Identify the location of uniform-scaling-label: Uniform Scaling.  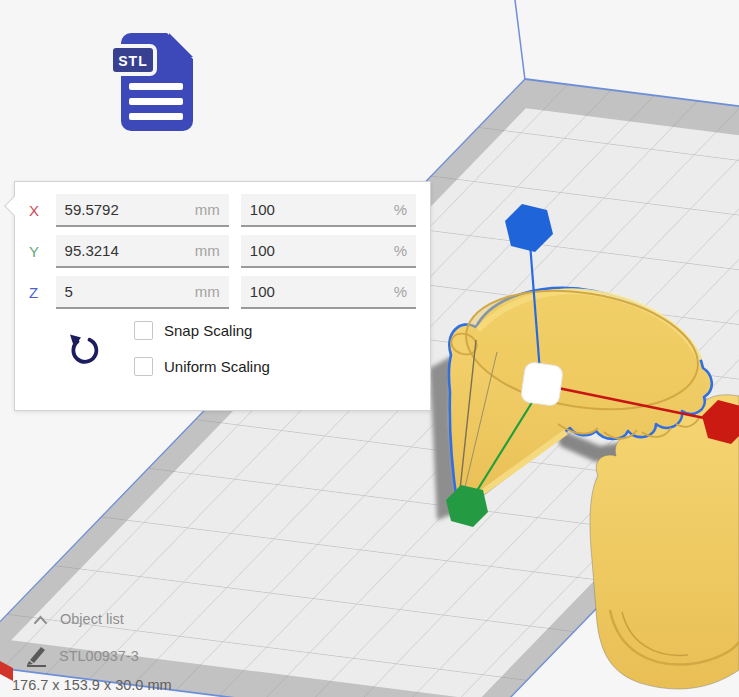
(217, 366).